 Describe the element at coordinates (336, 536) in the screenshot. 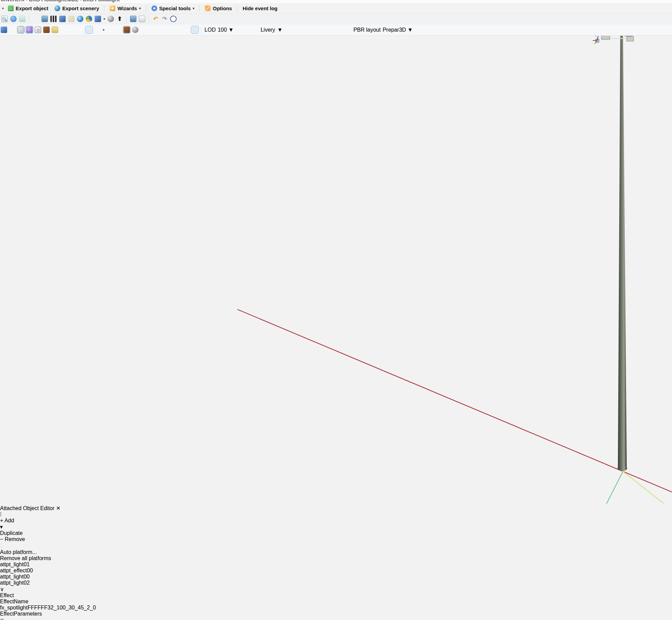

I see `dialog-toolbar: ⁞ + Add ▾ Duplicate − Remove Auto platfo…` at that location.